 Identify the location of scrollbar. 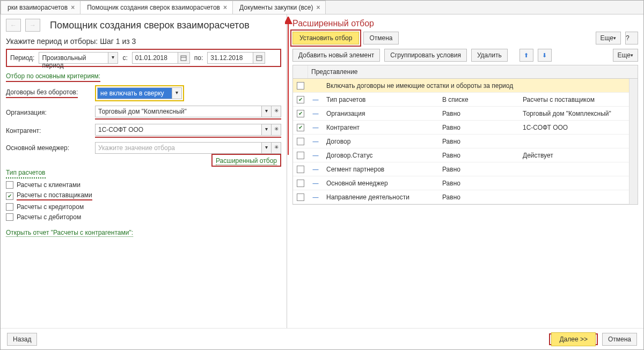
(633, 142).